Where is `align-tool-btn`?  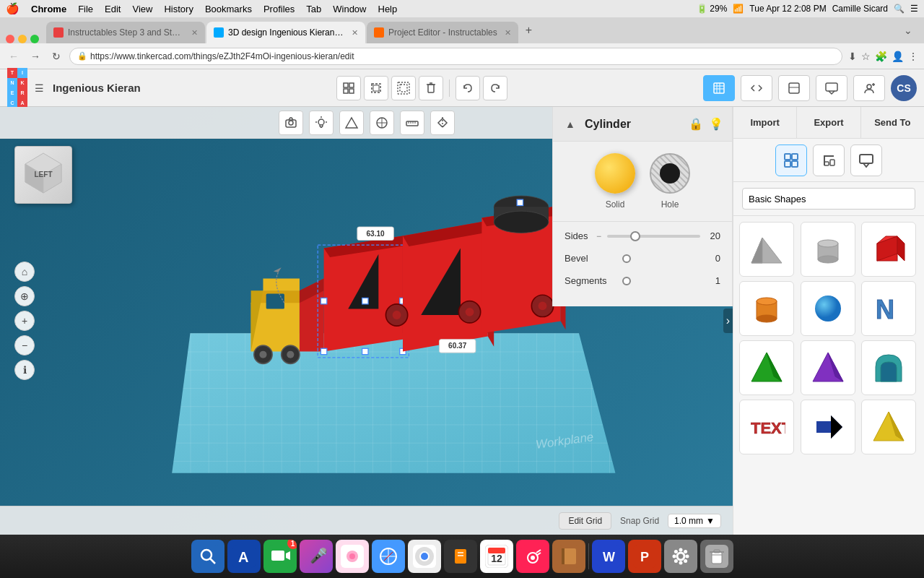 align-tool-btn is located at coordinates (382, 123).